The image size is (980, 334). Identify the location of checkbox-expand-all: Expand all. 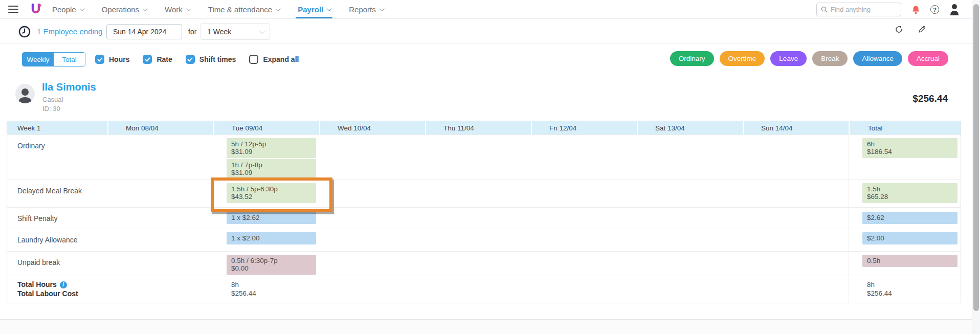
(274, 59).